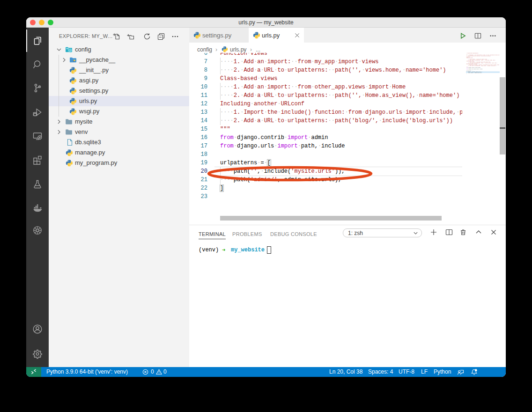 The width and height of the screenshot is (532, 412). What do you see at coordinates (483, 65) in the screenshot?
I see `svg-text:1. Import the include() functi: 1. Import the include() function: from d…` at bounding box center [483, 65].